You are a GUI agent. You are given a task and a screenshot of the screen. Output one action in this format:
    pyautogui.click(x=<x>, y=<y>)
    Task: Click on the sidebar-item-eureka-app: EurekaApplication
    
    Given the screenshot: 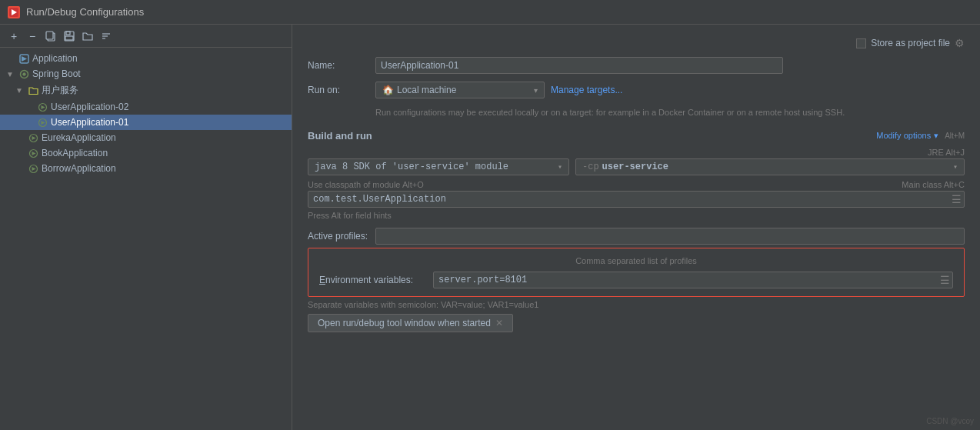 What is the action you would take?
    pyautogui.click(x=146, y=138)
    